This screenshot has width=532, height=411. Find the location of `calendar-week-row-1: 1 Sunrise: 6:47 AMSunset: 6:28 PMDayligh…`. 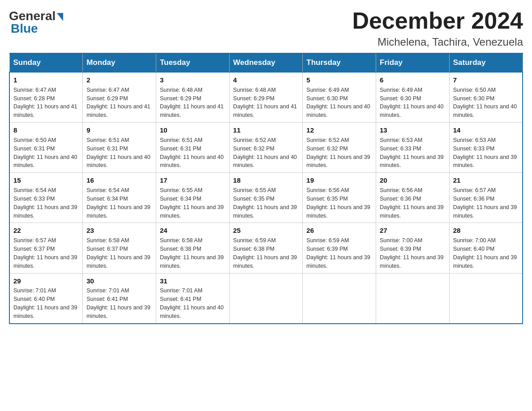

calendar-week-row-1: 1 Sunrise: 6:47 AMSunset: 6:28 PMDayligh… is located at coordinates (266, 98).